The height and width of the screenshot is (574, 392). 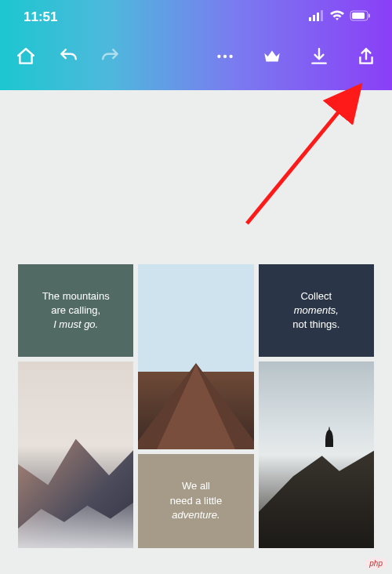 I want to click on tile-text-line: Collect, so click(x=316, y=296).